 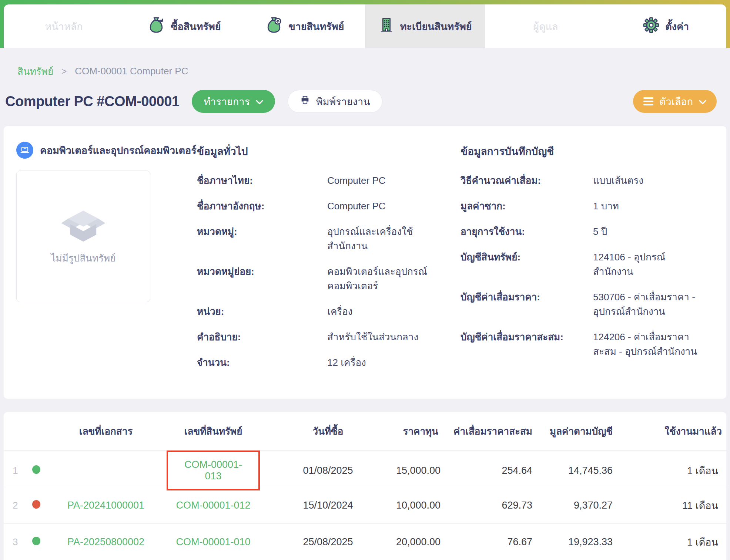 I want to click on gear-icon, so click(x=651, y=27).